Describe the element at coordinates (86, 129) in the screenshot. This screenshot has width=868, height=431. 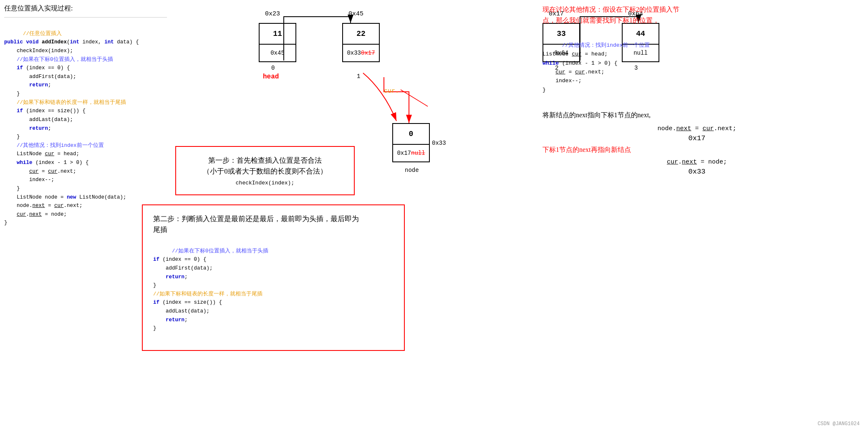
I see `code-block-main: //任意位置插入 public void addIndex(int index,…` at that location.